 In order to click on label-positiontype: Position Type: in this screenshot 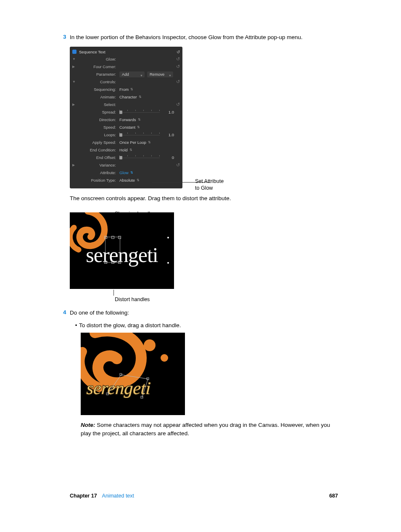, I will do `click(98, 180)`.